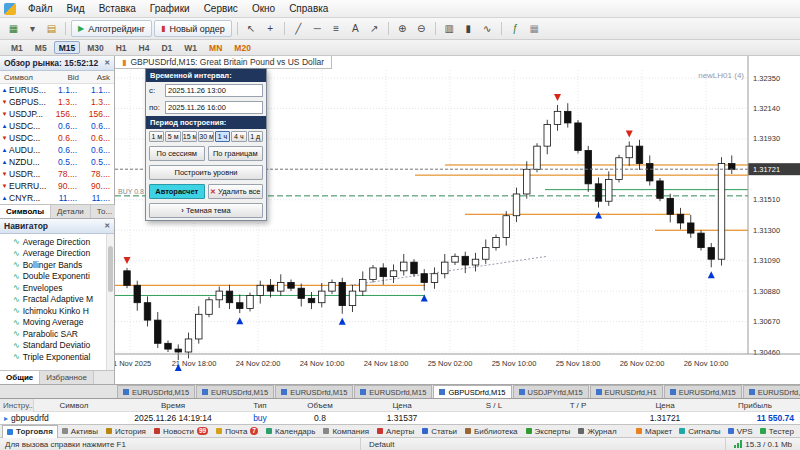 The width and height of the screenshot is (800, 450). Describe the element at coordinates (110, 269) in the screenshot. I see `scrollbar-thumb` at that location.